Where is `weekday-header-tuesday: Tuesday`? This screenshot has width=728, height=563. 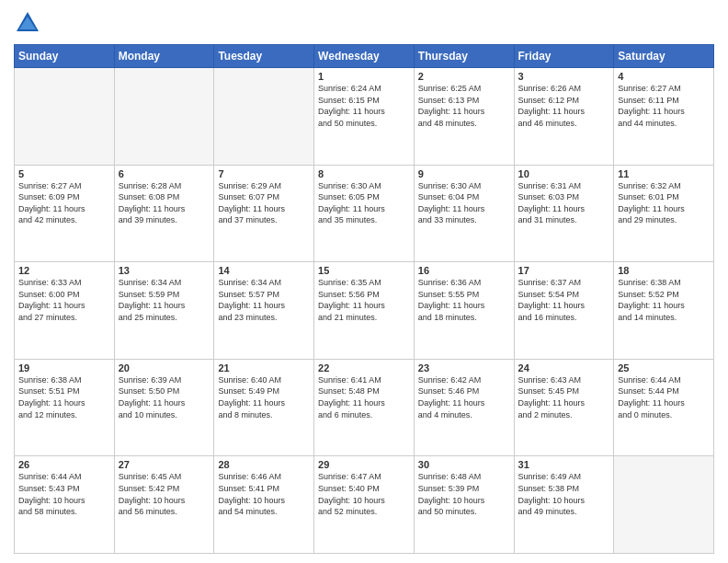
weekday-header-tuesday: Tuesday is located at coordinates (265, 57).